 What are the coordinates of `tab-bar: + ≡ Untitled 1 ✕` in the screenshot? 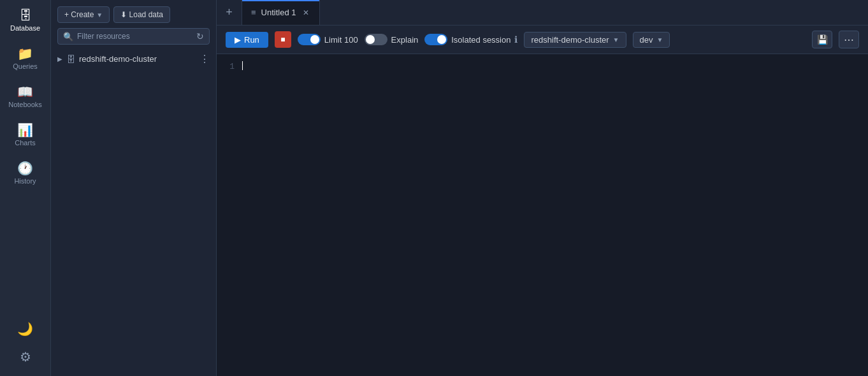 It's located at (542, 13).